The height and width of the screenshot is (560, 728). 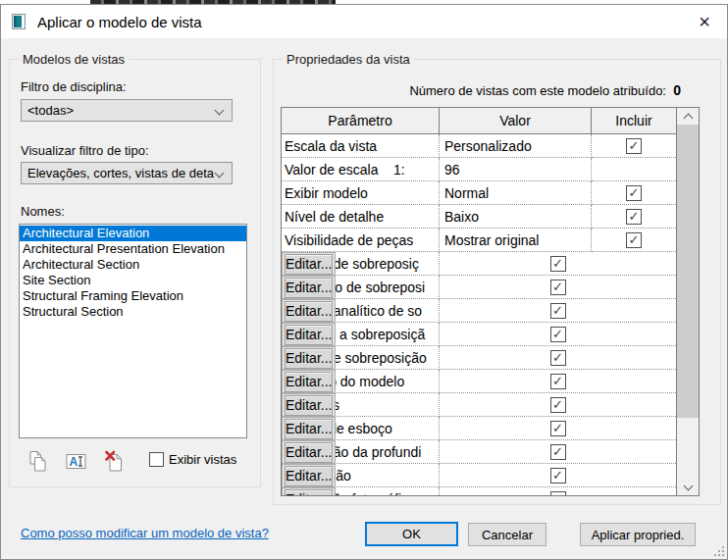 What do you see at coordinates (704, 22) in the screenshot?
I see `close-icon: ×` at bounding box center [704, 22].